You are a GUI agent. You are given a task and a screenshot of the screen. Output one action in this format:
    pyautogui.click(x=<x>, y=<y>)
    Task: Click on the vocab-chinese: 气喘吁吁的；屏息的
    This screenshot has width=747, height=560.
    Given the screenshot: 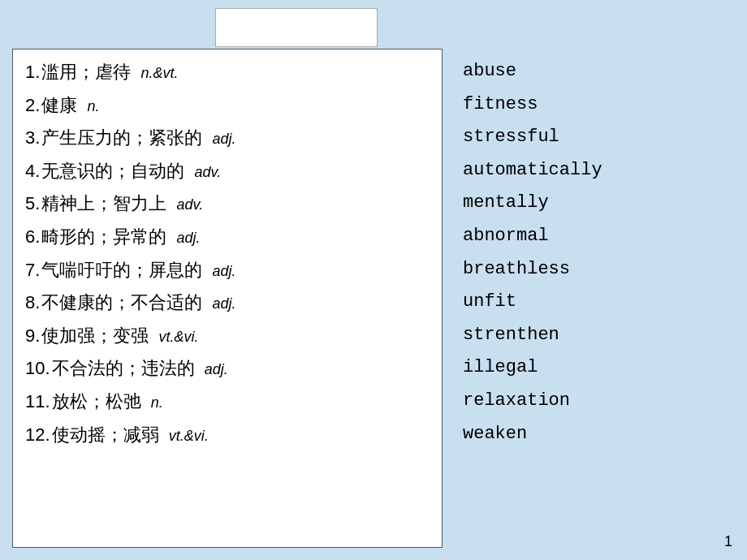 What is the action you would take?
    pyautogui.click(x=124, y=271)
    